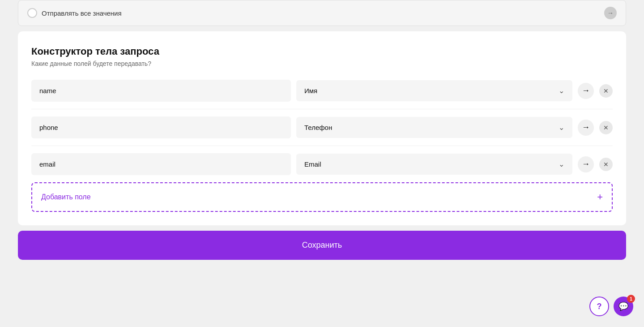 This screenshot has width=644, height=327. I want to click on field-value-email-text: Email, so click(313, 164).